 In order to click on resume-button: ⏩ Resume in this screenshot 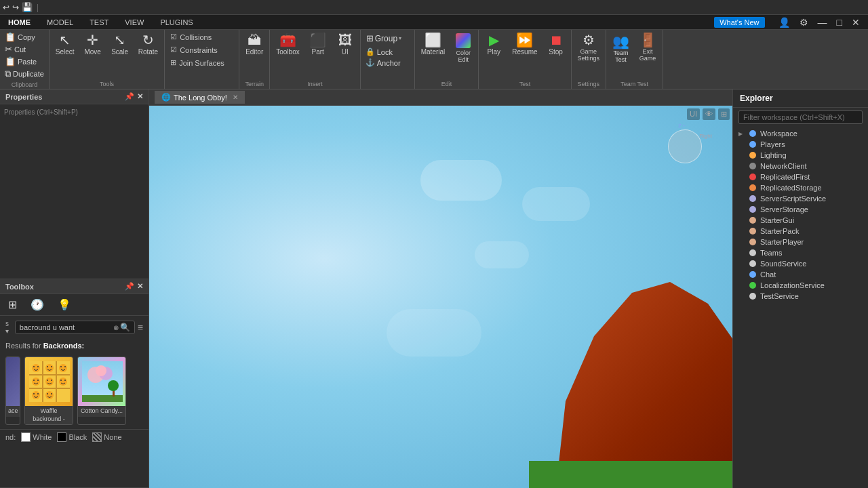, I will do `click(525, 45)`.